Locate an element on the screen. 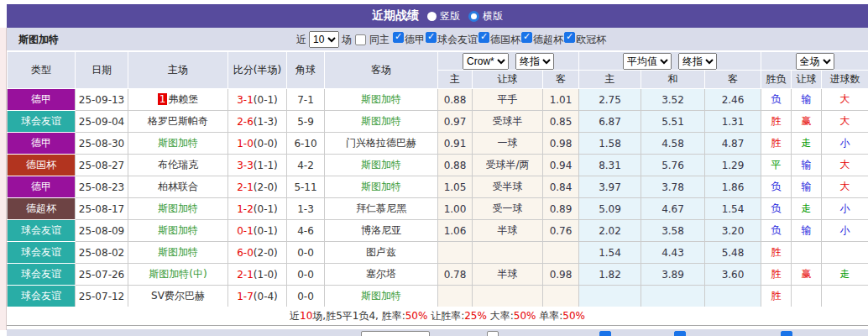 The height and width of the screenshot is (336, 868). sub-odds-home: 主 is located at coordinates (455, 80).